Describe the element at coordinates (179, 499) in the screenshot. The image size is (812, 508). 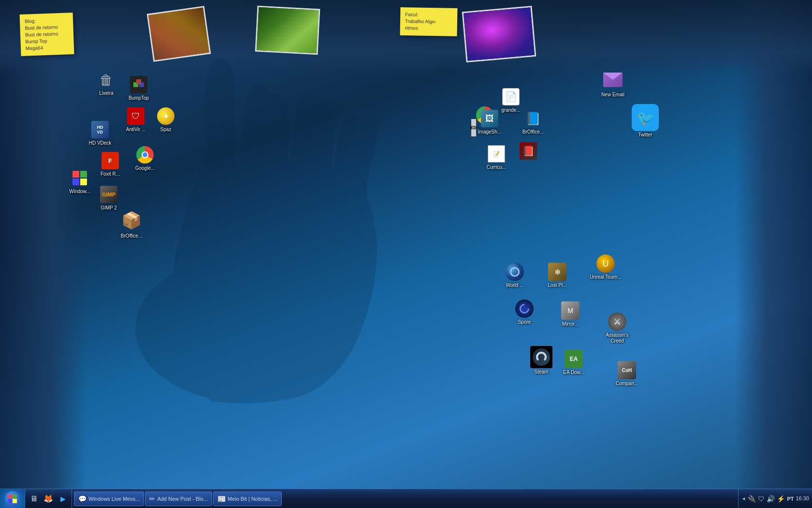
I see `taskbar-blog: ✏ Add New Post - Blo...` at that location.